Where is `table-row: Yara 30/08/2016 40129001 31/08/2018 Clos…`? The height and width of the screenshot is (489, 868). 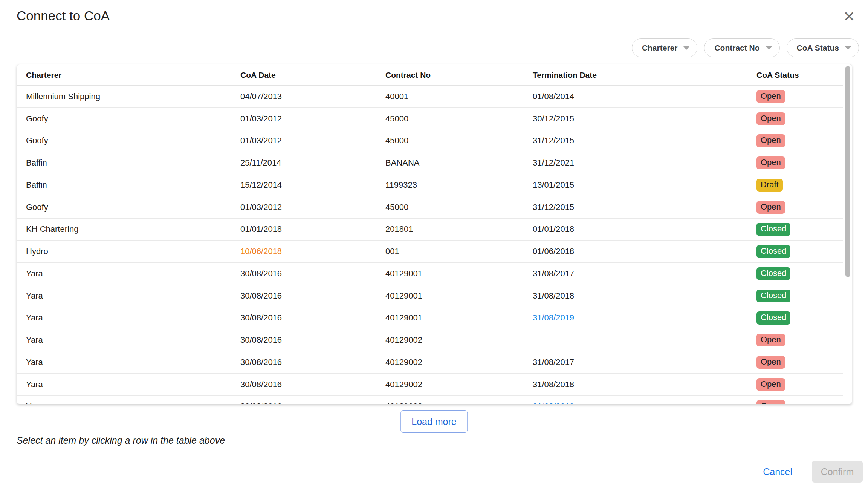 table-row: Yara 30/08/2016 40129001 31/08/2018 Clos… is located at coordinates (430, 296).